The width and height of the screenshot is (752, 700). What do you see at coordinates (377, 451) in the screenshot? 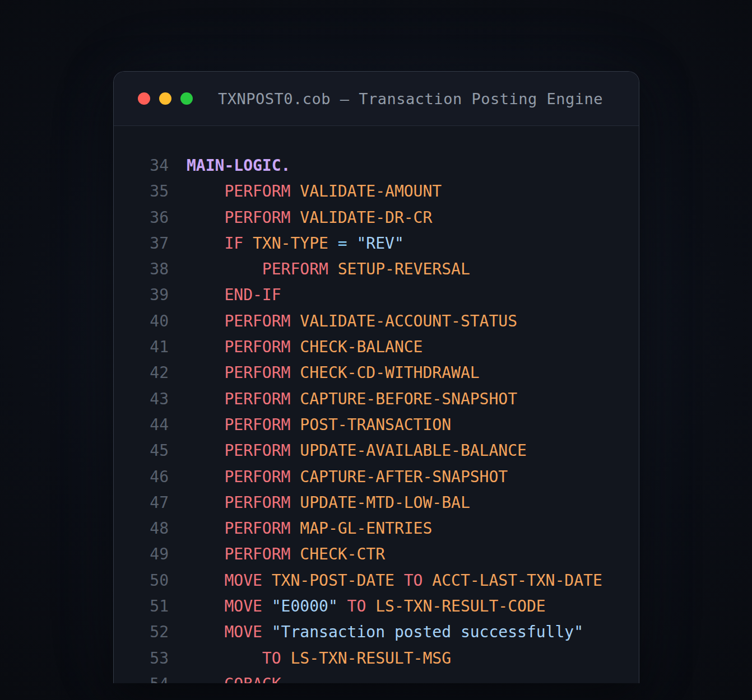
I see `code-line: 45 PERFORM UPDATE-AVAILABLE-BALANCE` at bounding box center [377, 451].